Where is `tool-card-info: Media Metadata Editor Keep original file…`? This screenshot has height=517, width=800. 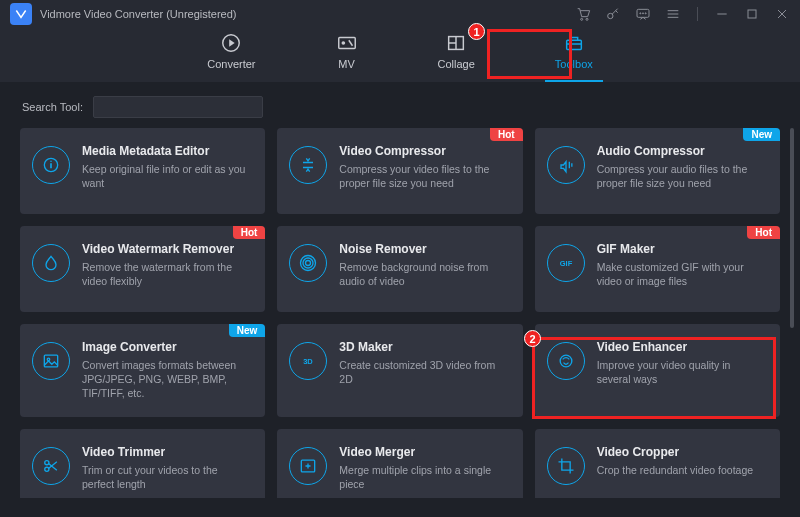 tool-card-info: Media Metadata Editor Keep original file… is located at coordinates (142, 171).